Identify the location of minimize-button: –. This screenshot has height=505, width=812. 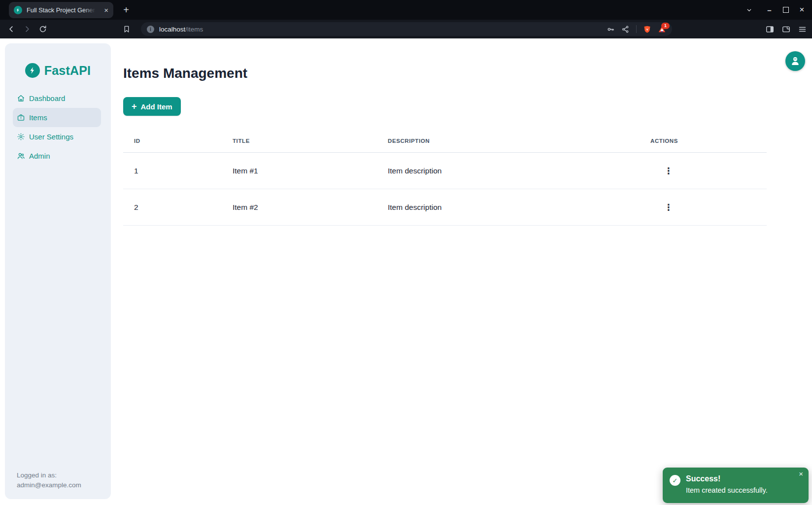
(770, 10).